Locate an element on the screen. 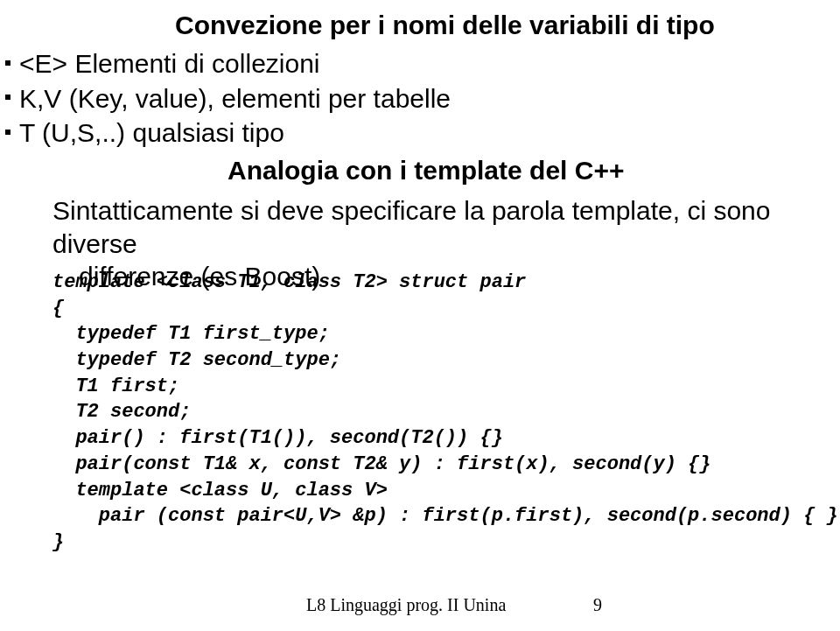 Image resolution: width=840 pixels, height=631 pixels. bullet-text: K,V (Key, value), elementi per tabelle is located at coordinates (234, 98).